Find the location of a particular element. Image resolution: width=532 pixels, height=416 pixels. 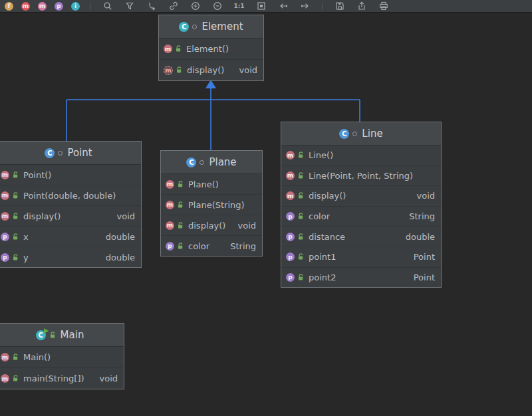

constructors-filter-icon: m is located at coordinates (25, 7).